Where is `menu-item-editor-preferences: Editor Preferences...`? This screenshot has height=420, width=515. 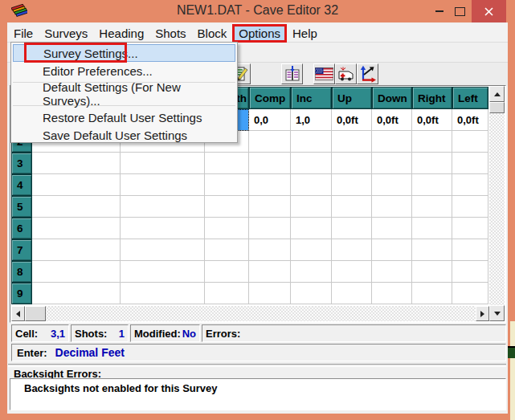
menu-item-editor-preferences: Editor Preferences... is located at coordinates (124, 71).